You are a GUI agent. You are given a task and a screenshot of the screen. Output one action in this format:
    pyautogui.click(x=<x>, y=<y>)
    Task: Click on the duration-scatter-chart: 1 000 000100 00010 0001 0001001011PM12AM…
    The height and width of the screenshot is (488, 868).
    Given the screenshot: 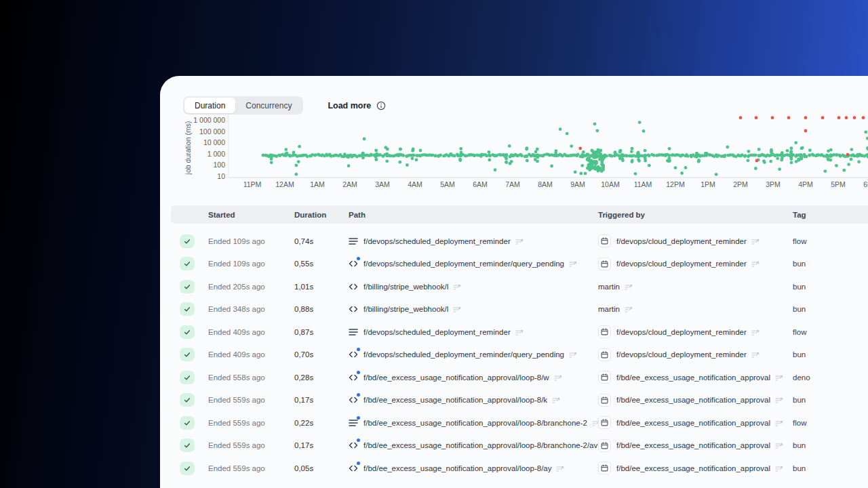 What is the action you would take?
    pyautogui.click(x=514, y=155)
    